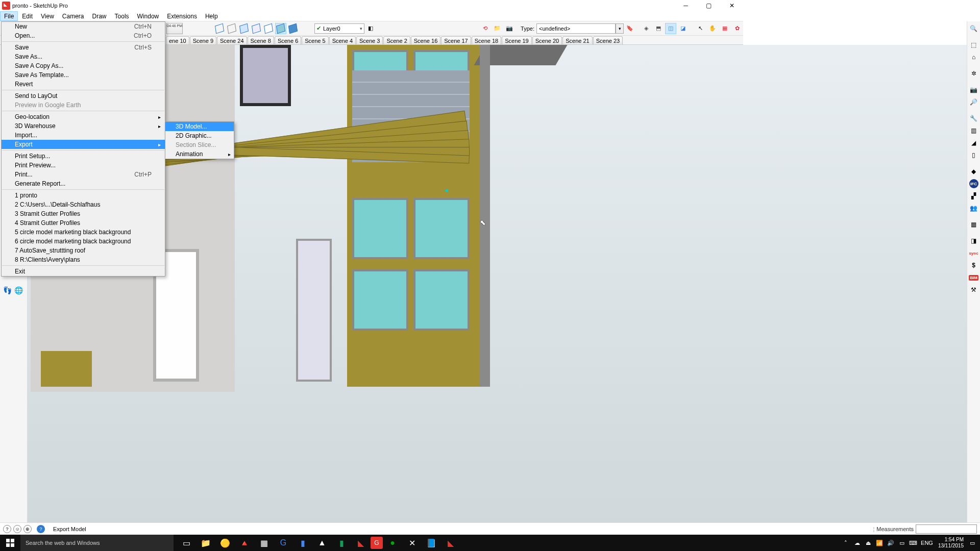 This screenshot has width=980, height=551. What do you see at coordinates (83, 271) in the screenshot?
I see `file-menu-item: Exit` at bounding box center [83, 271].